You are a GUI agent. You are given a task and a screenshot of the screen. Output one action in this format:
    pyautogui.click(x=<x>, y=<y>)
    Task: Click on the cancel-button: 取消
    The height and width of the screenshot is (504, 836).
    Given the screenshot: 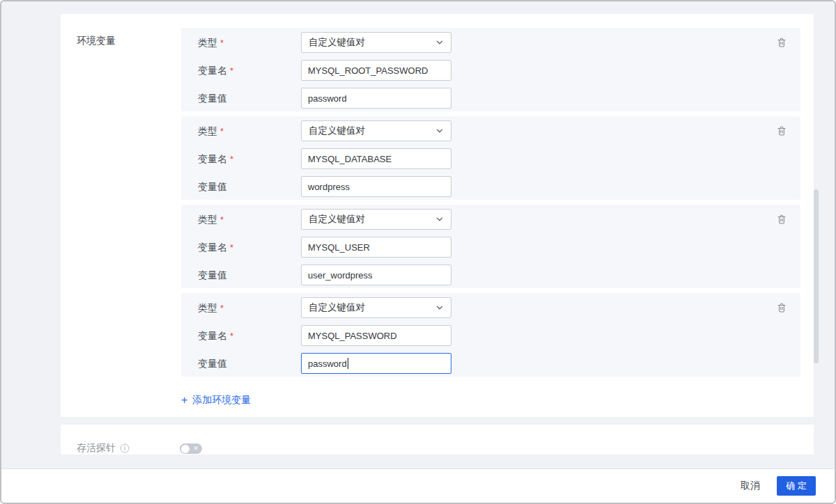 What is the action you would take?
    pyautogui.click(x=750, y=486)
    